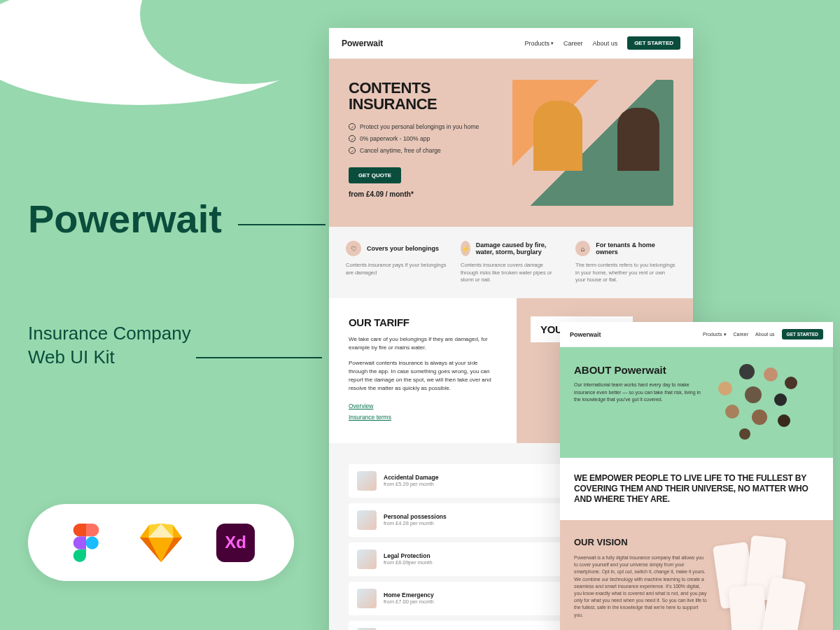 The height and width of the screenshot is (630, 840). What do you see at coordinates (236, 542) in the screenshot?
I see `xd-icon: Xd` at bounding box center [236, 542].